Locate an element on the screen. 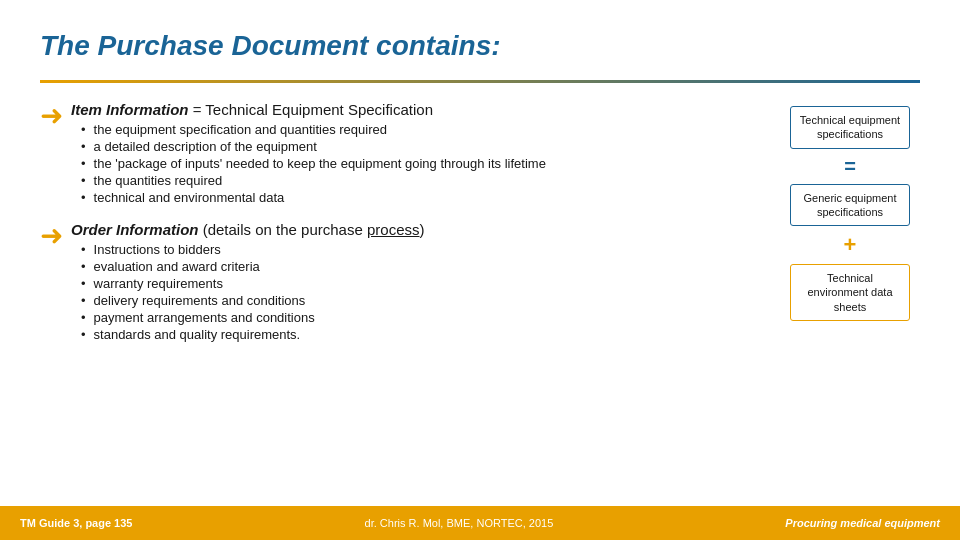 This screenshot has width=960, height=540. order-information-list: Instructions to bidders evaluation and a… is located at coordinates (420, 292).